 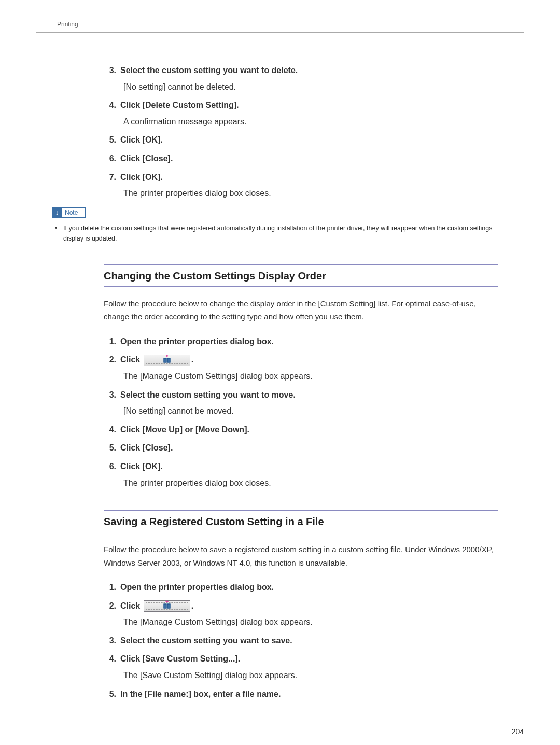 What do you see at coordinates (311, 87) in the screenshot?
I see `step-detail: [No setting] cannot be deleted.` at bounding box center [311, 87].